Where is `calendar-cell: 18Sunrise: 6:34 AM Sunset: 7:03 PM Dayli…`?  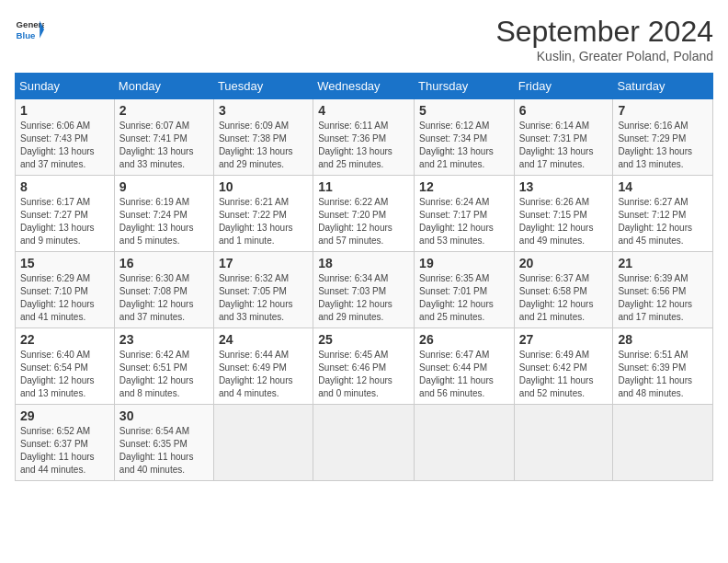 calendar-cell: 18Sunrise: 6:34 AM Sunset: 7:03 PM Dayli… is located at coordinates (364, 291).